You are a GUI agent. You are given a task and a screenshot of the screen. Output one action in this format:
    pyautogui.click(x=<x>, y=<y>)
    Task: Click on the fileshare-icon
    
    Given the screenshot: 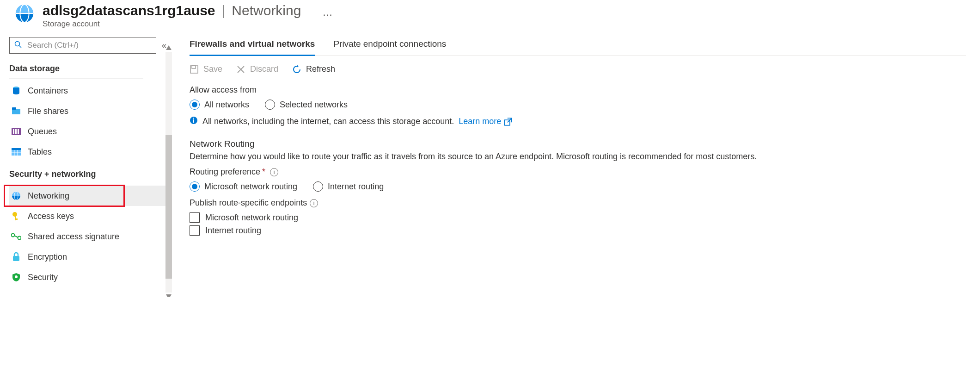 What is the action you would take?
    pyautogui.click(x=16, y=111)
    